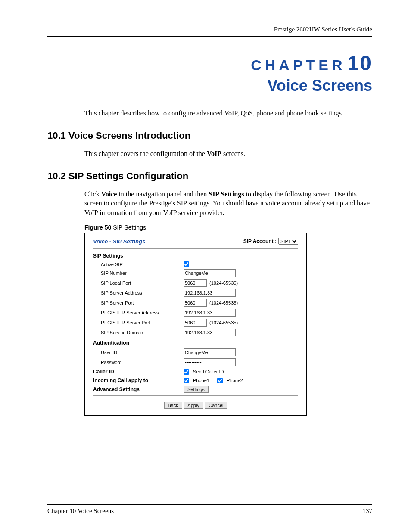 Image resolution: width=411 pixels, height=532 pixels. Describe the element at coordinates (138, 380) in the screenshot. I see `incoming-call-label: Incoming Call apply to` at that location.